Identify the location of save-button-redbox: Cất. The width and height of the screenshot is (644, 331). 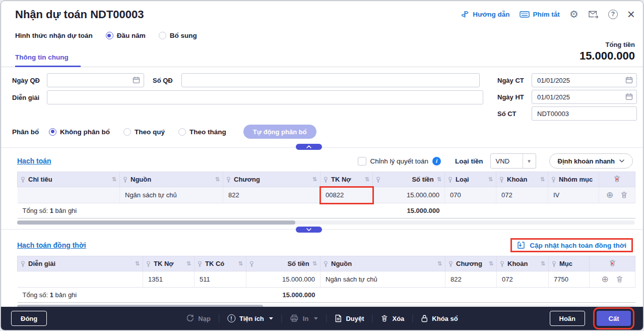
(614, 318).